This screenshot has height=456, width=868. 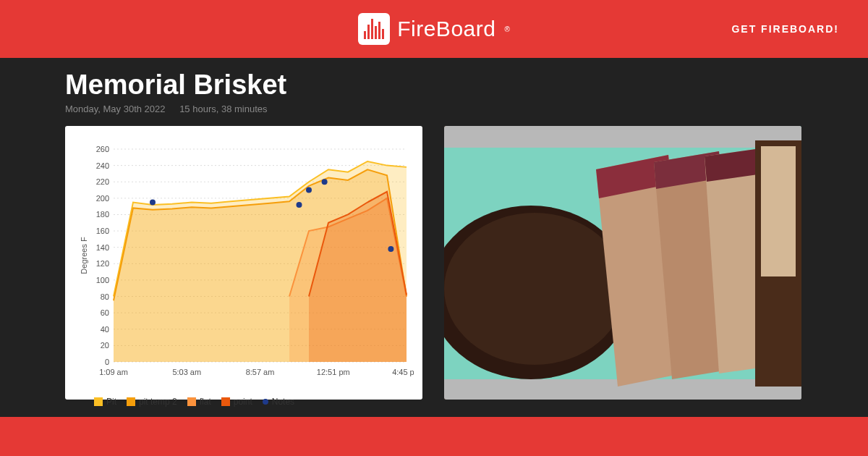 What do you see at coordinates (114, 372) in the screenshot?
I see `svg-text: 1:09 am` at bounding box center [114, 372].